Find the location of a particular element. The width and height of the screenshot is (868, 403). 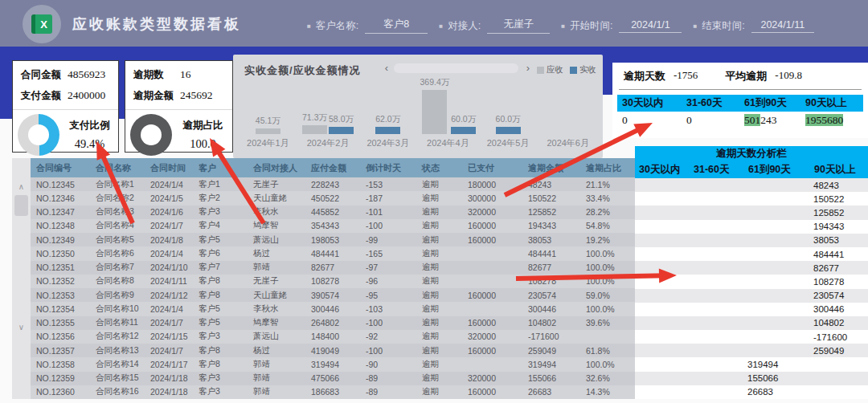

table-cell: NO.12350 is located at coordinates (60, 254).